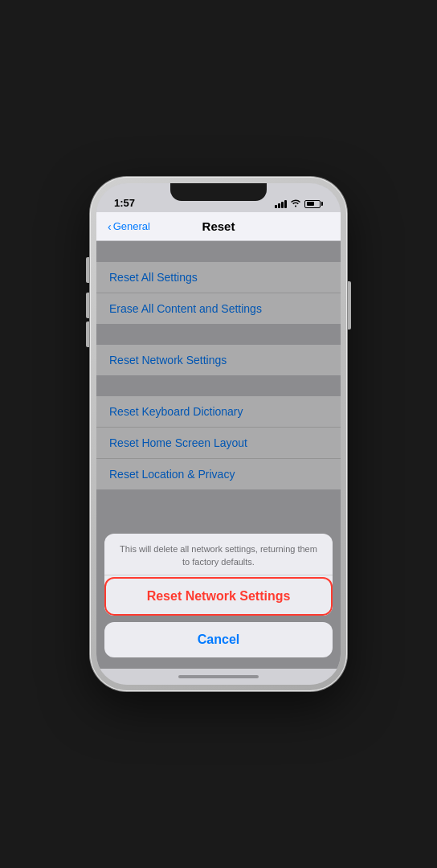  What do you see at coordinates (218, 192) in the screenshot?
I see `notch` at bounding box center [218, 192].